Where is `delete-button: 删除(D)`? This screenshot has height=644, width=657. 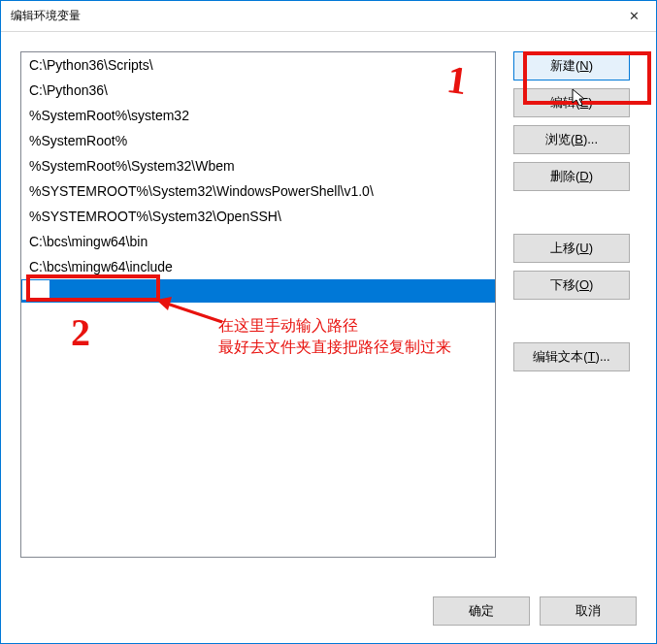 delete-button: 删除(D) is located at coordinates (572, 177).